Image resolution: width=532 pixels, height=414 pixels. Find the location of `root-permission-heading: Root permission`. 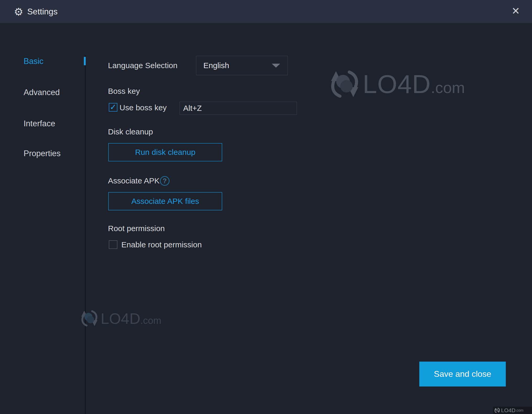

root-permission-heading: Root permission is located at coordinates (136, 228).